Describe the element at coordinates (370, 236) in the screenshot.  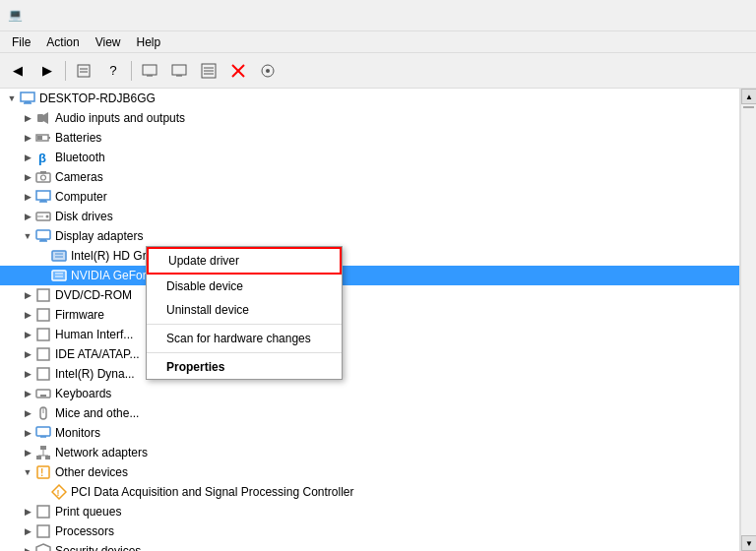
I see `tree-item: ▼Display adapters` at that location.